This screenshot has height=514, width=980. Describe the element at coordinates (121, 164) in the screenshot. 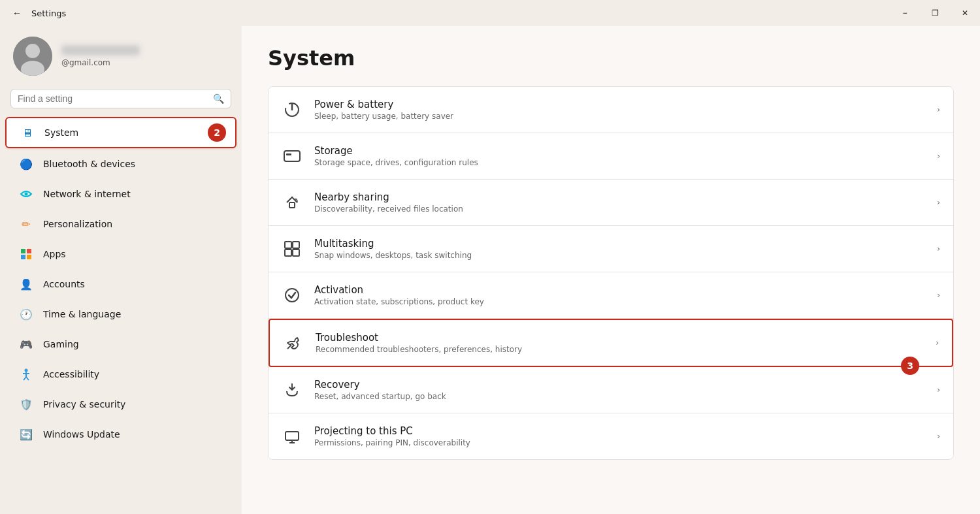

I see `sidebar-item-bluetooth: 🔵 Bluetooth & devices` at that location.